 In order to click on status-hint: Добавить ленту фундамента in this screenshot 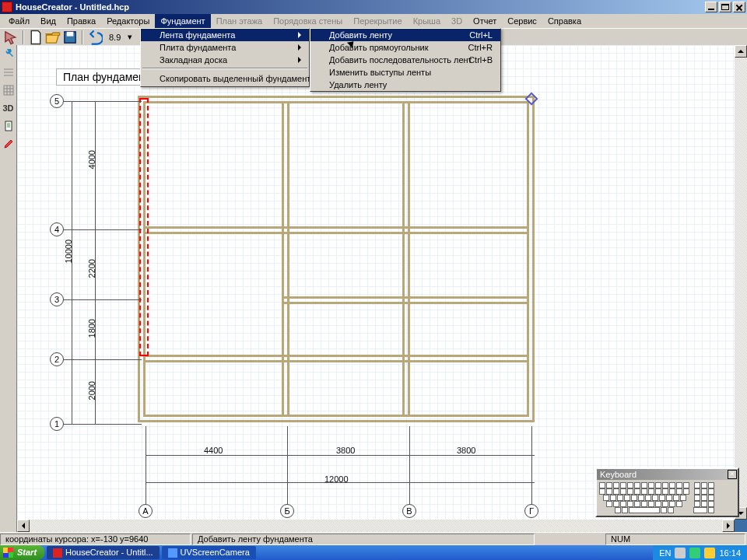, I will do `click(363, 540)`.